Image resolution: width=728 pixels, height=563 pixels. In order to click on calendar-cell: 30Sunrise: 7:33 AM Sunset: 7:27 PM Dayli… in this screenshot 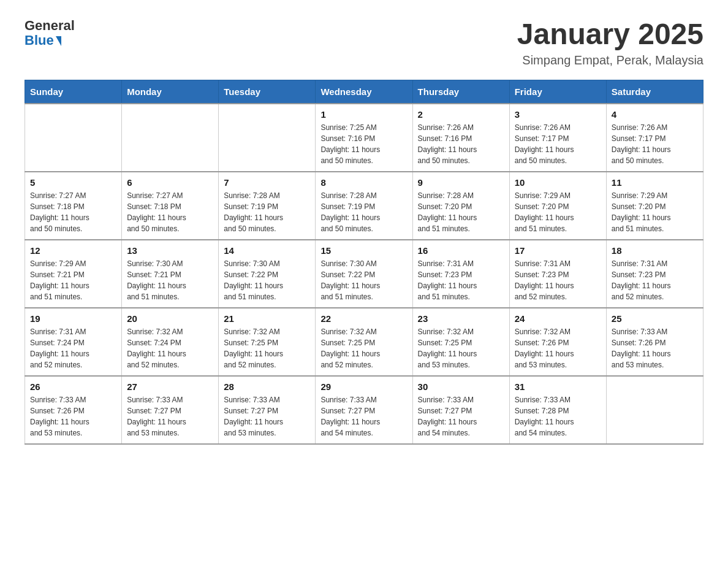, I will do `click(461, 410)`.